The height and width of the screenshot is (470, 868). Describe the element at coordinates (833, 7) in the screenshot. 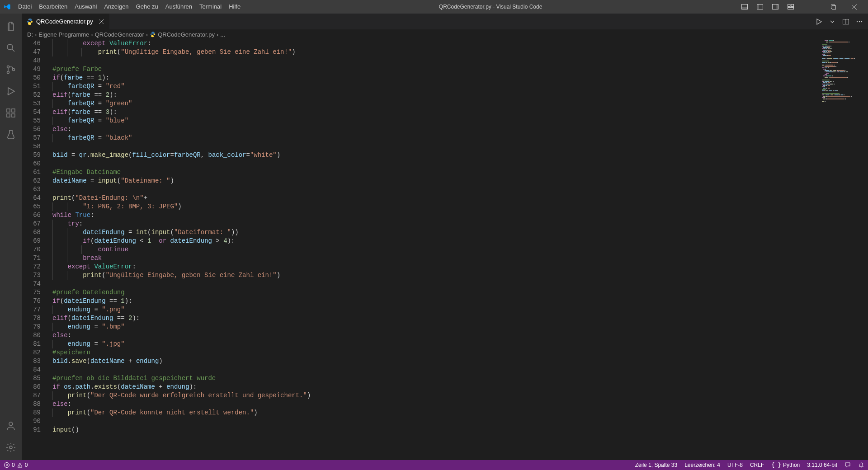

I see `window-maximize-button` at that location.